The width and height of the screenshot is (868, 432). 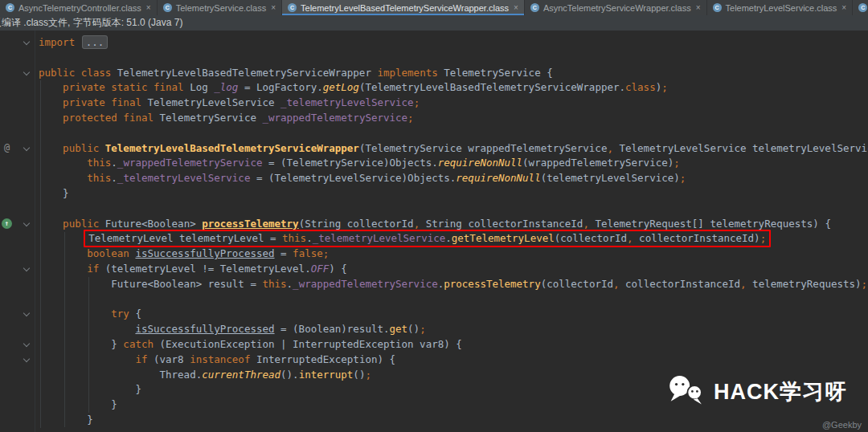 I want to click on editor-tab: CAsyncTelemetryController.class×, so click(x=79, y=8).